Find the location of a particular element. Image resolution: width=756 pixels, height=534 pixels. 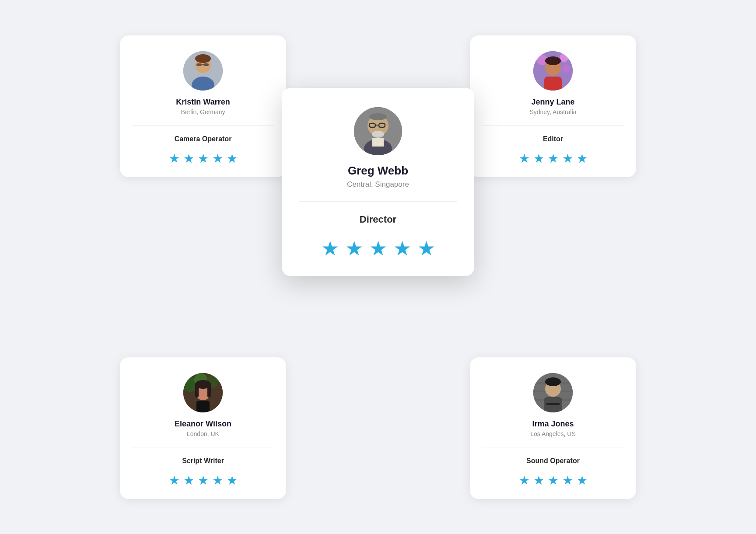

card-jenny-lane: Jenny Lane Sydney, Australia Editor is located at coordinates (553, 106).